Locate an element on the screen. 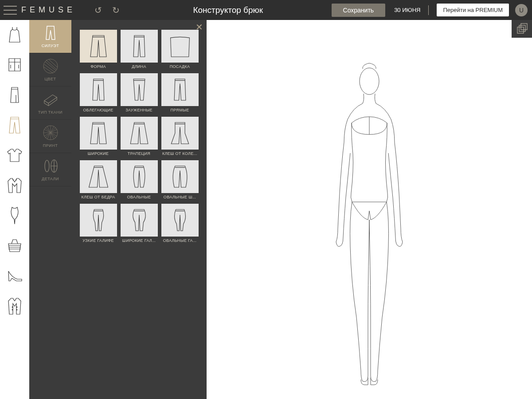 The width and height of the screenshot is (532, 399). category-details: ДЕТАЛИ is located at coordinates (51, 170).